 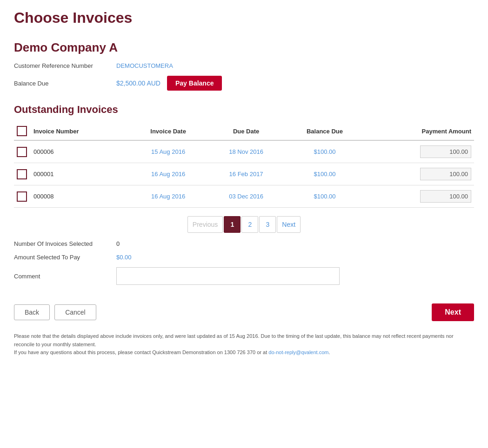 I want to click on footer-email-link: do-not-reply@qvalent.com, so click(x=299, y=352).